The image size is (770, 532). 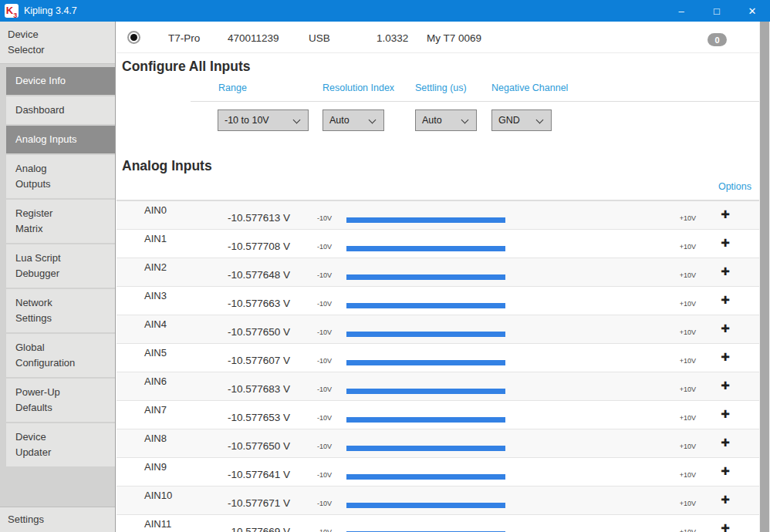 What do you see at coordinates (60, 81) in the screenshot?
I see `sidebar-item-device-info: Device Info` at bounding box center [60, 81].